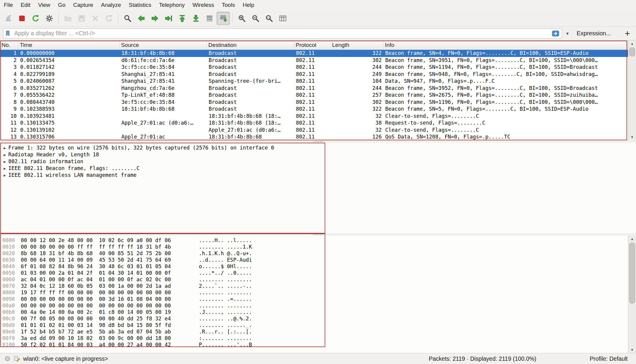 This screenshot has height=364, width=636. I want to click on bytes-scrollbar: ▲ ▼, so click(632, 294).